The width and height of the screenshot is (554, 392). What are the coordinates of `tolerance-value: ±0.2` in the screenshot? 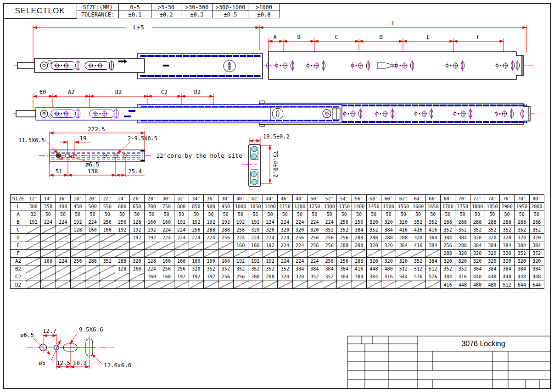 It's located at (166, 15).